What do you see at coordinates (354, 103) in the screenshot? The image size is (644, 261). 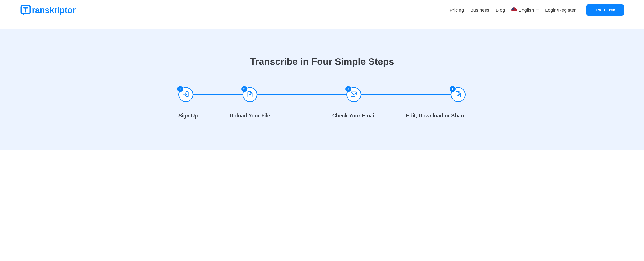 I see `step-3: 3 Check Your Email` at bounding box center [354, 103].